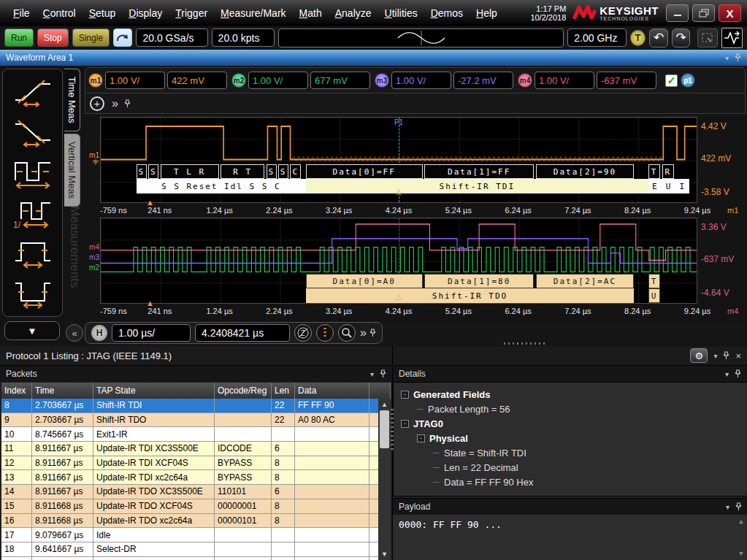  I want to click on packet-row-13: 138.911667 µsUpdate-IR TDI xc2c64aBYPASS…, so click(196, 477).